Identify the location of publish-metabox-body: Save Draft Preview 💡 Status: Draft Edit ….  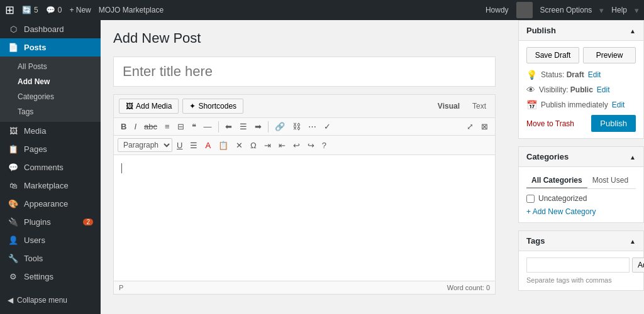
(581, 89).